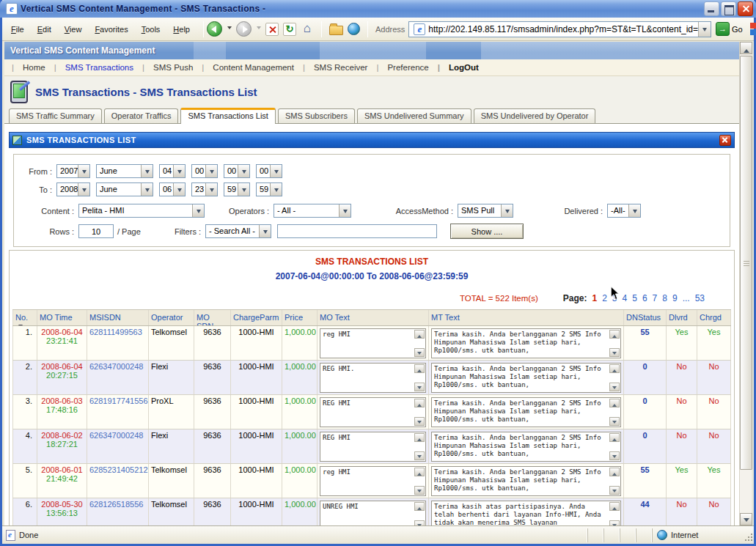 This screenshot has height=546, width=756. What do you see at coordinates (312, 211) in the screenshot?
I see `operators-select: - All -` at bounding box center [312, 211].